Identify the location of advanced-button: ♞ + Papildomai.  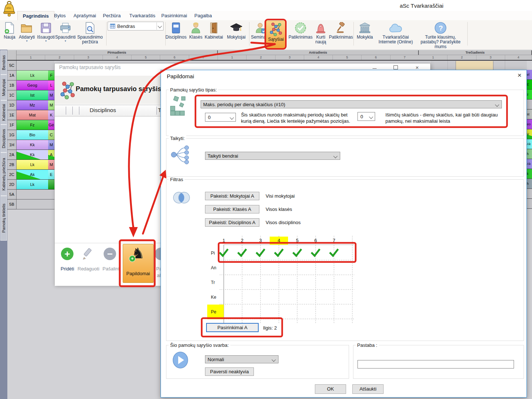
(138, 263).